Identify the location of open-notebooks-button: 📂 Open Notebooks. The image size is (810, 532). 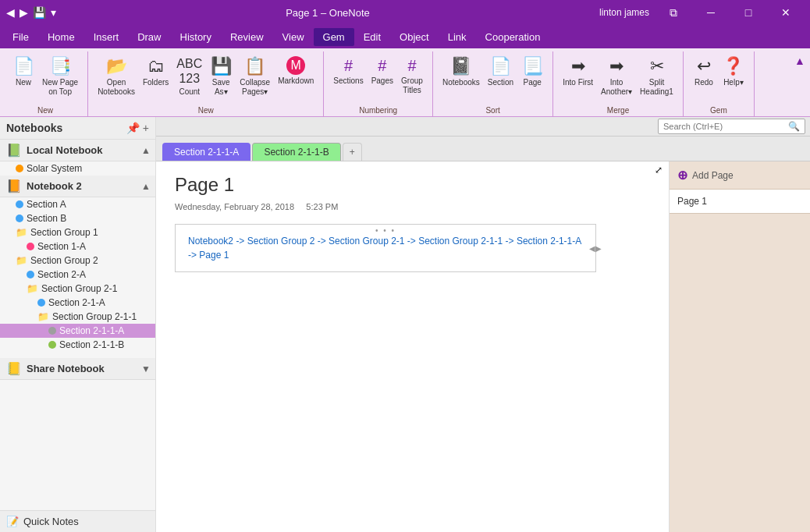
(116, 76).